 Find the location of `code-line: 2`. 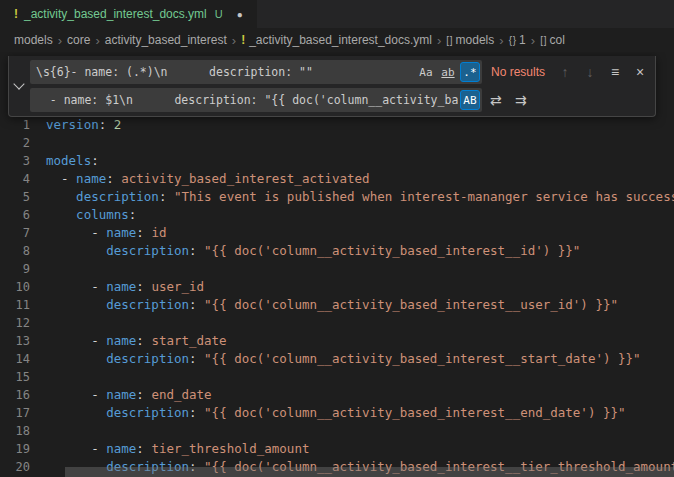

code-line: 2 is located at coordinates (337, 143).